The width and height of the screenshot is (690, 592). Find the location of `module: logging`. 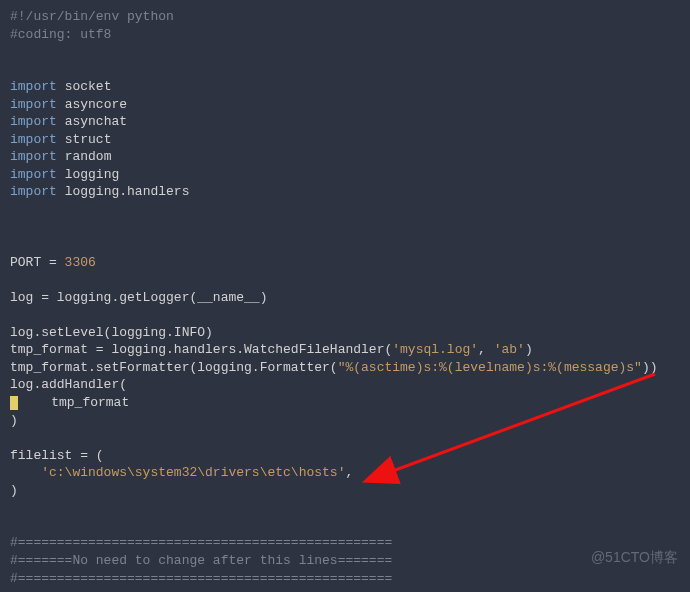

module: logging is located at coordinates (92, 174).